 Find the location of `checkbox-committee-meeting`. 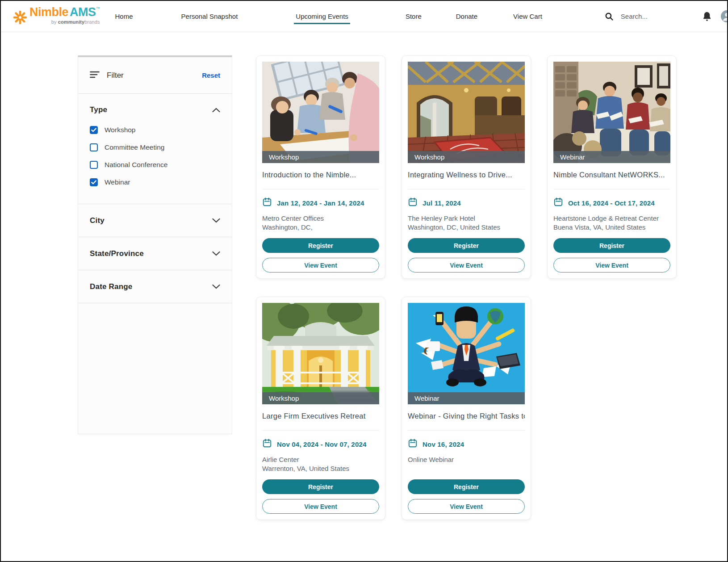

checkbox-committee-meeting is located at coordinates (94, 147).